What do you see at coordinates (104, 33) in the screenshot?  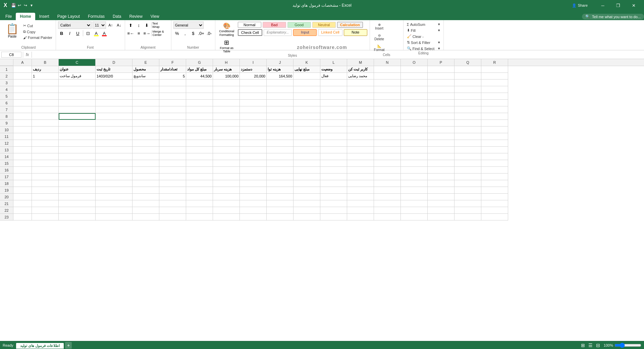 I see `font-color-button: A` at bounding box center [104, 33].